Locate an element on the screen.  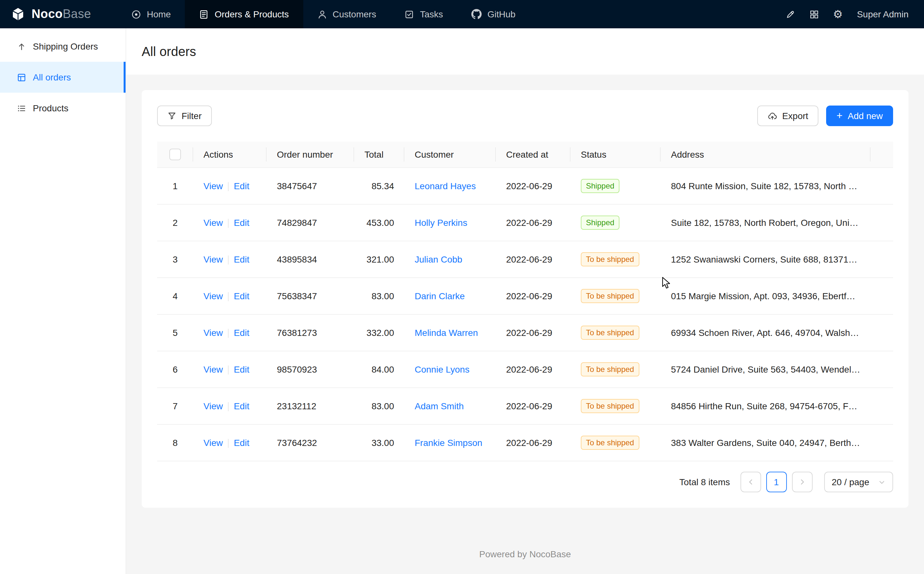
table-row: 3 ViewEdit 43895834 321.00 Julian Cobb 2… is located at coordinates (525, 259).